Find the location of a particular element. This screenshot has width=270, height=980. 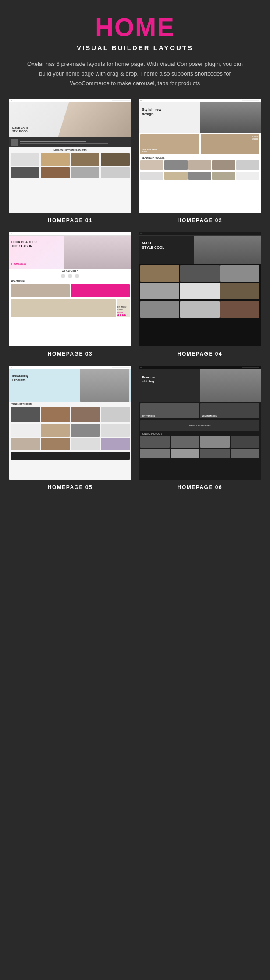

header-section: HOME VISUAL BUILDER LAYOUTS Oxelar has 6… is located at coordinates (135, 51).